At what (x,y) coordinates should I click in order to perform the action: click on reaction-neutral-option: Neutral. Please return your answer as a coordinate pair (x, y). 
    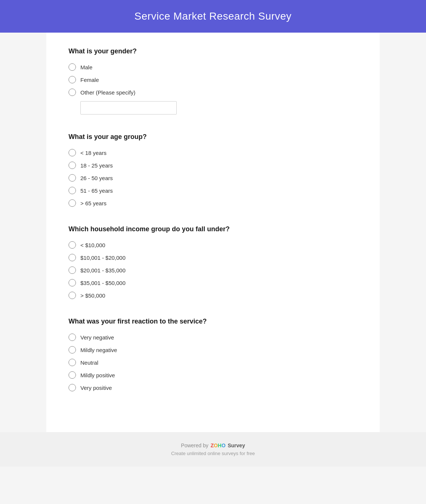
    Looking at the image, I should click on (213, 362).